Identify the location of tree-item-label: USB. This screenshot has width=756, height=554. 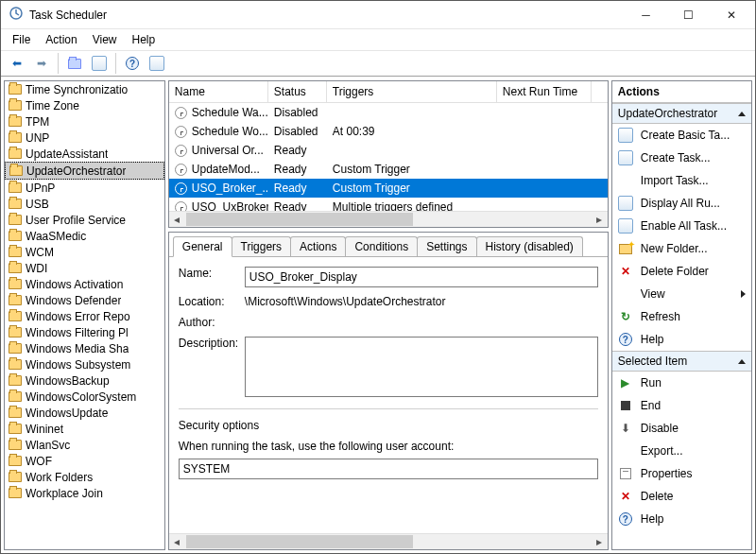
(38, 204).